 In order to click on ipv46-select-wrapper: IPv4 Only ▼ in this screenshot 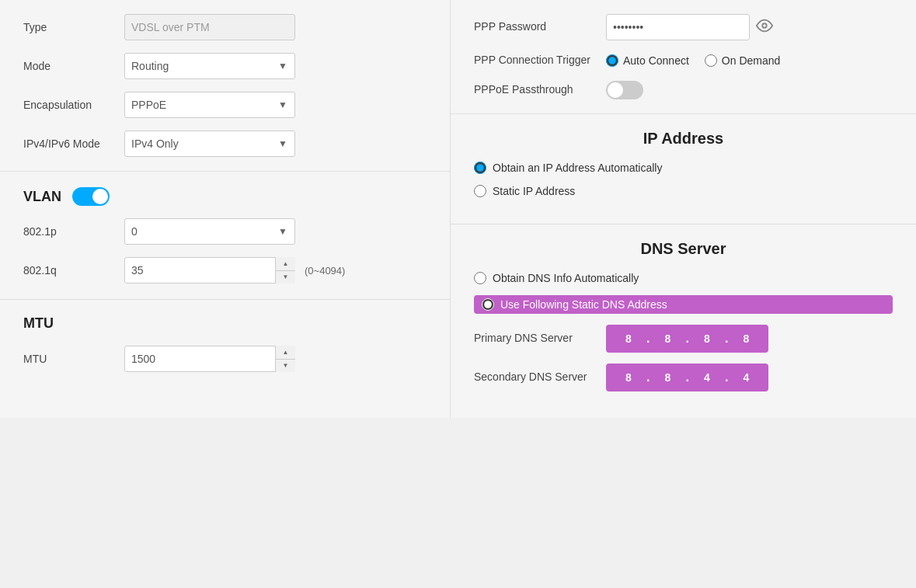, I will do `click(210, 144)`.